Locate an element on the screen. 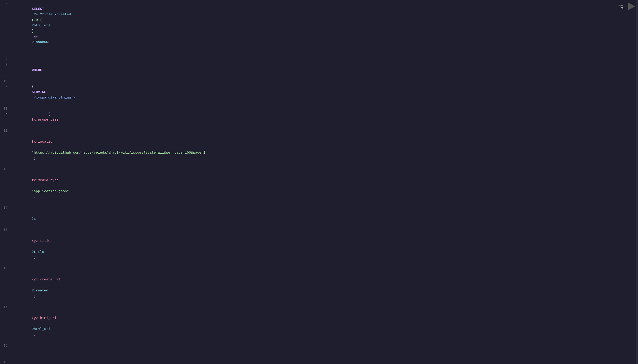  code-line-9: 9 WHERE is located at coordinates (319, 70).